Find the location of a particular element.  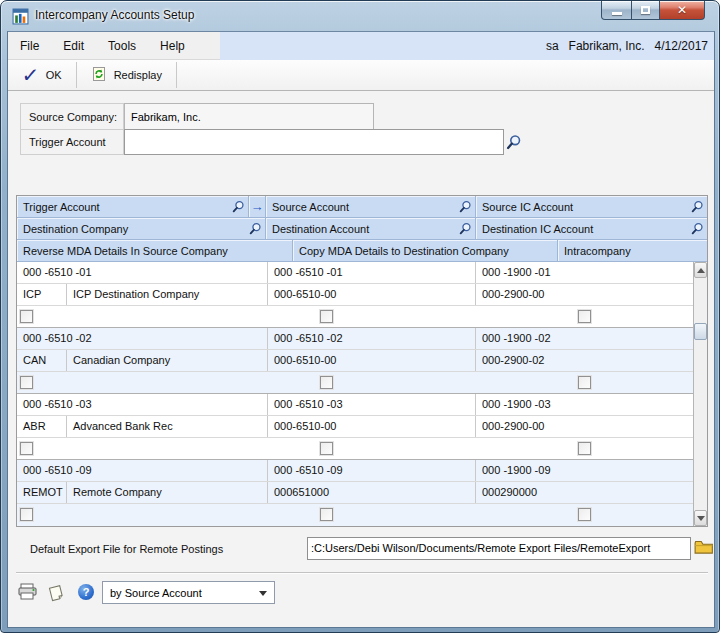

trigger-account-cell: 000 -6510 -03 is located at coordinates (142, 404).